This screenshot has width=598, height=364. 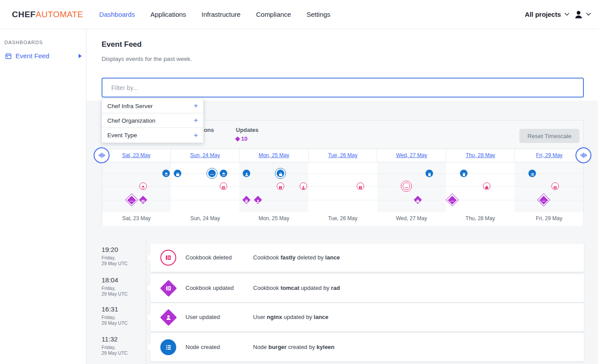 What do you see at coordinates (583, 155) in the screenshot?
I see `timeline-handle-right` at bounding box center [583, 155].